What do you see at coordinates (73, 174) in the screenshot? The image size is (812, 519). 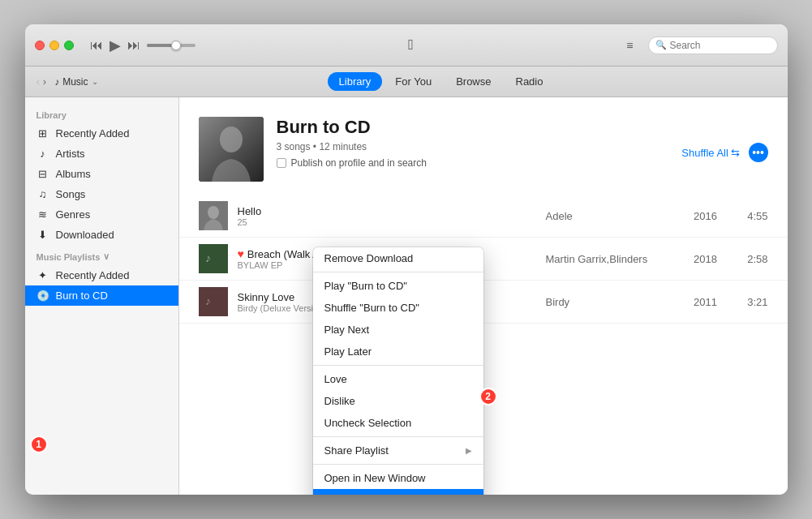 I see `sidebar-item-label: Albums` at bounding box center [73, 174].